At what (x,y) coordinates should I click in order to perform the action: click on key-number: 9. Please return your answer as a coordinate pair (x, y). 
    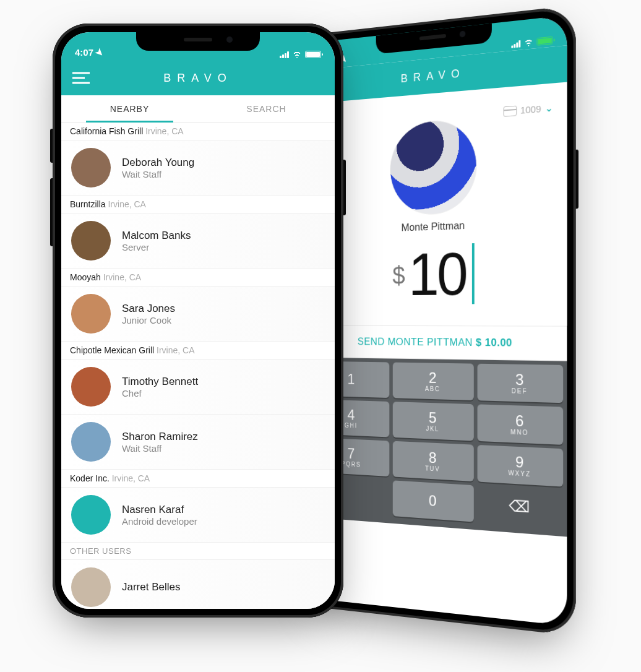
    Looking at the image, I should click on (520, 462).